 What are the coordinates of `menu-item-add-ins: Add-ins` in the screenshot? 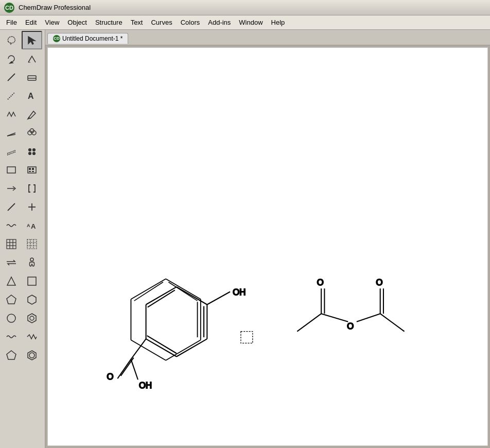 It's located at (219, 23).